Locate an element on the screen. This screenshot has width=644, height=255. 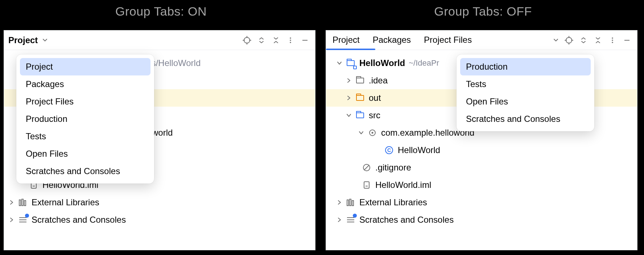
node-label: .idea is located at coordinates (378, 81).